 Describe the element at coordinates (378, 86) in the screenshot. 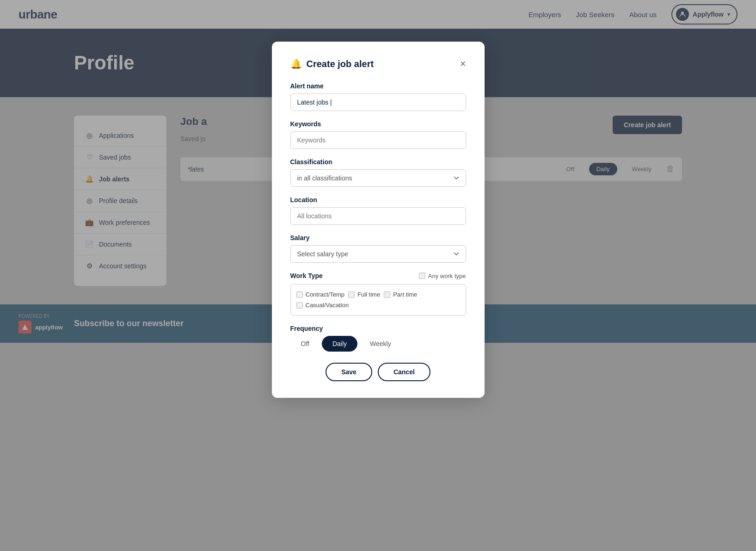

I see `alert-name-label: Alert name` at that location.